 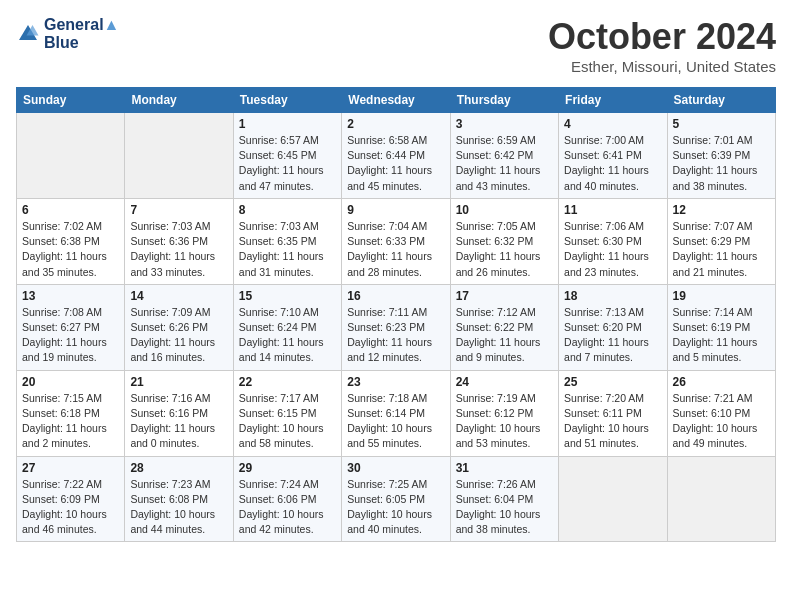 What do you see at coordinates (288, 382) in the screenshot?
I see `day-number: 22` at bounding box center [288, 382].